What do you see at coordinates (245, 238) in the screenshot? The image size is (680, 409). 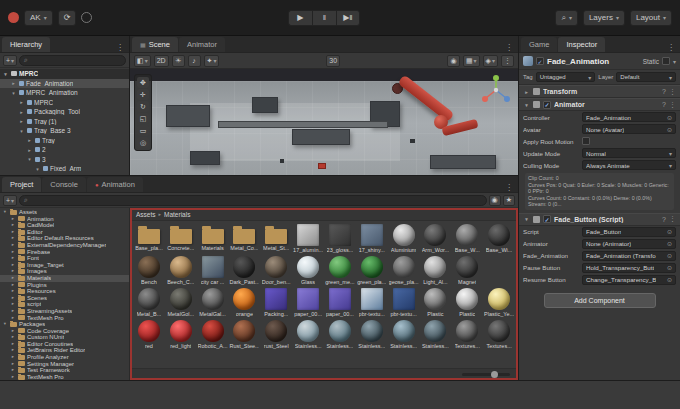 I see `asset-item: Metal_Co...` at bounding box center [245, 238].